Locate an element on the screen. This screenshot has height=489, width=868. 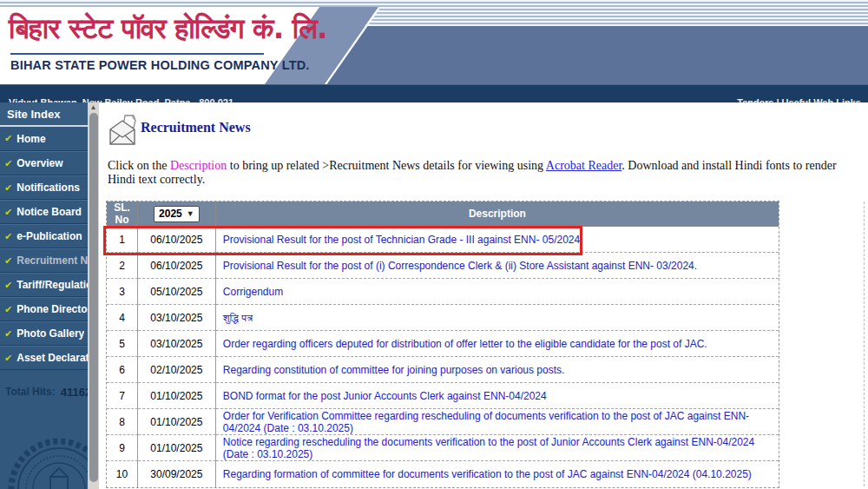
column-header-description: Description is located at coordinates (497, 214).